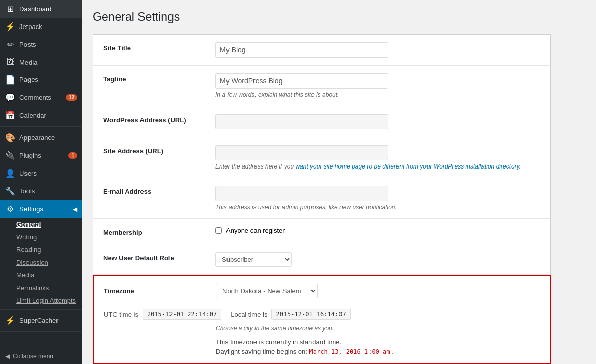  What do you see at coordinates (41, 45) in the screenshot?
I see `sidebar-item-posts: ✏ Posts` at bounding box center [41, 45].